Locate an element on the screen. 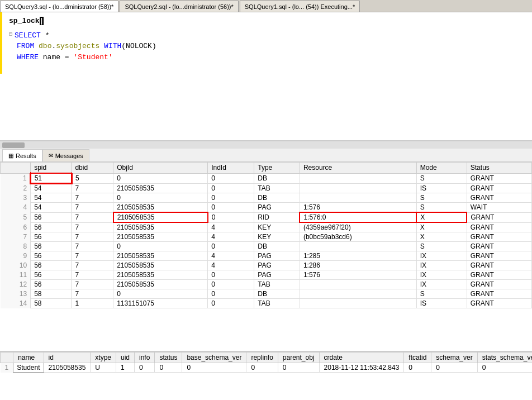 The height and width of the screenshot is (400, 532). collapse-indicator: ⊟ is located at coordinates (11, 35).